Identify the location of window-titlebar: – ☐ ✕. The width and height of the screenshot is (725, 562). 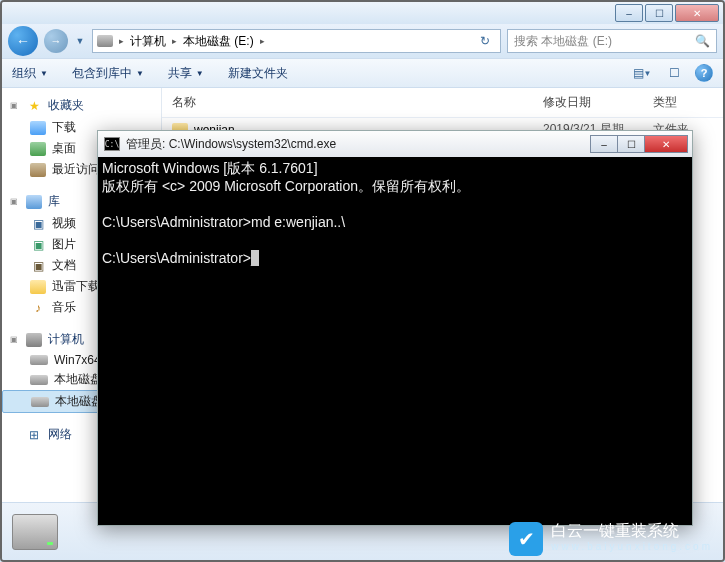
(362, 13).